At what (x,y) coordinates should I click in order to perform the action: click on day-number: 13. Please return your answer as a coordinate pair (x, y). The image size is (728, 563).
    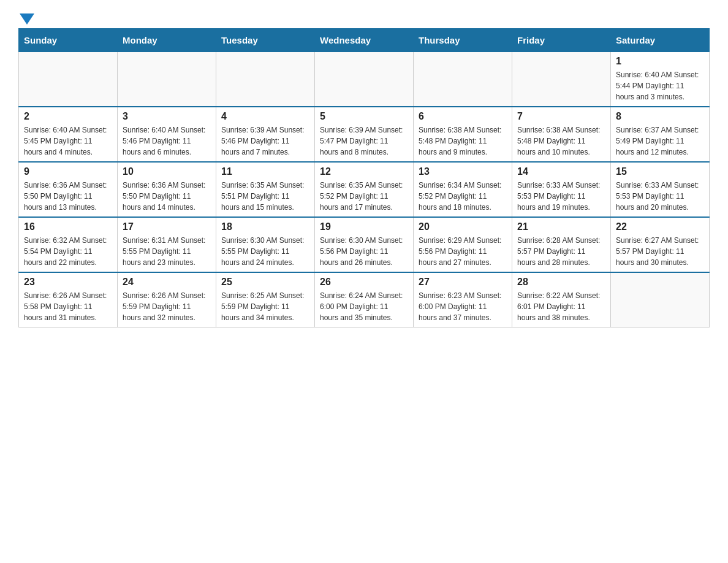
    Looking at the image, I should click on (463, 172).